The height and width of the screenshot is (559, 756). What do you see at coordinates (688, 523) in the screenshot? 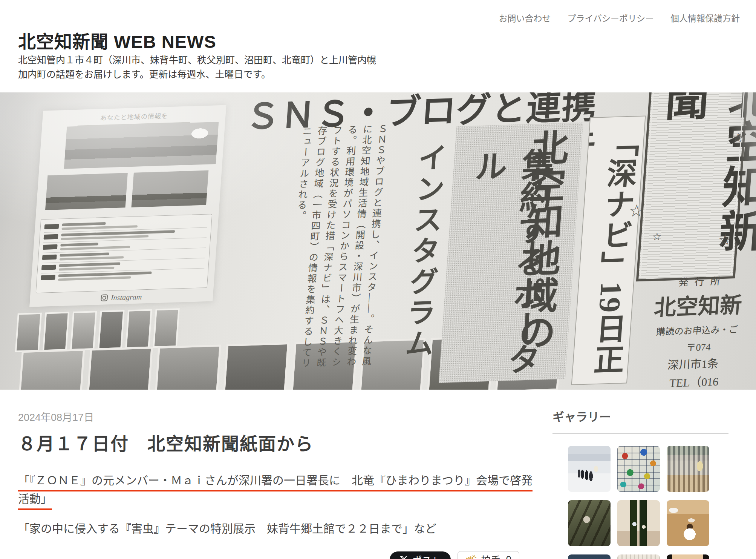
I see `gallery-thumb-dessert-cup` at bounding box center [688, 523].